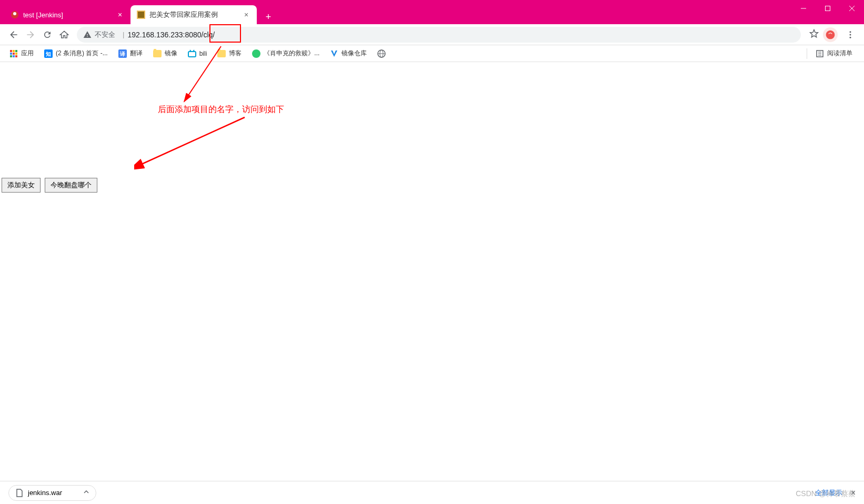  I want to click on bookmark-apps: 应用, so click(22, 54).